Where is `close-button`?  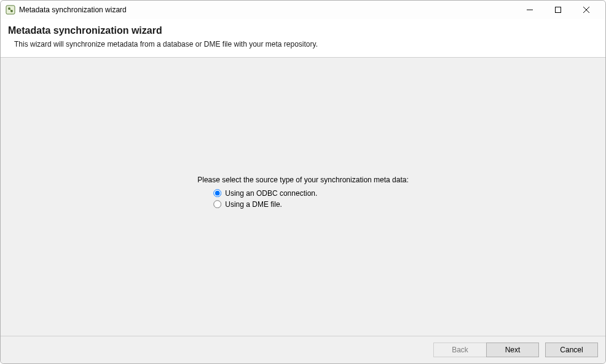
close-button is located at coordinates (586, 10).